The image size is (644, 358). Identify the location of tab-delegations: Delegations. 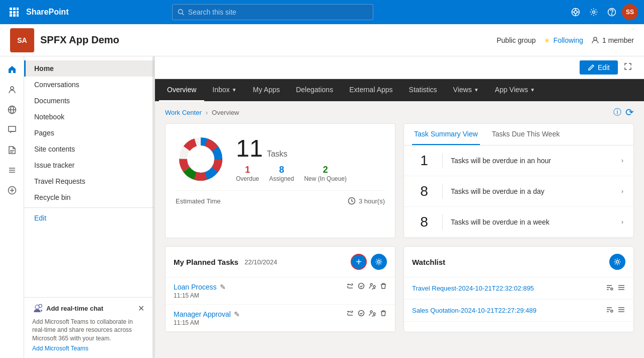
(314, 90).